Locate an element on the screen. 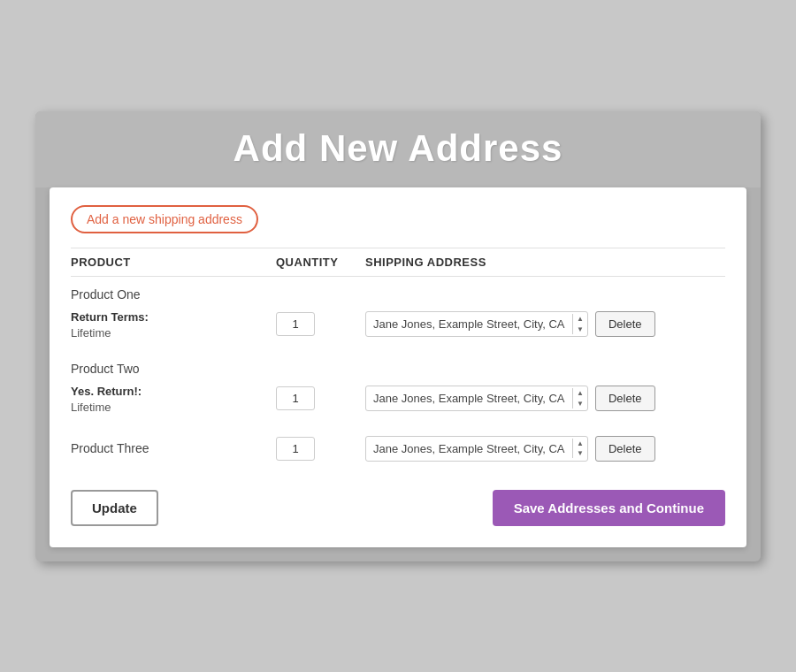 The image size is (796, 672). footer-row: Update Save Addresses and Continue is located at coordinates (398, 508).